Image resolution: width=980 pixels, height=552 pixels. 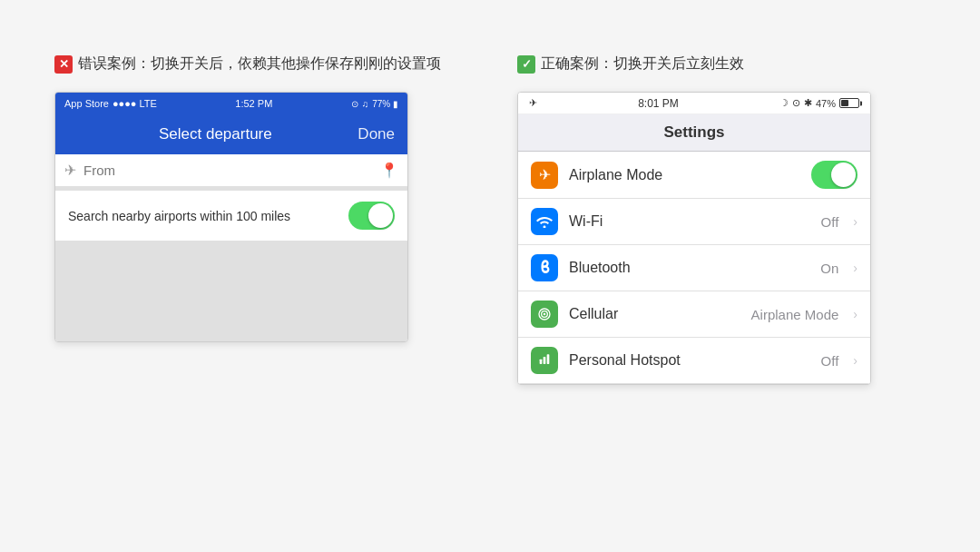 I want to click on wifi-label: Wi-Fi, so click(x=690, y=222).